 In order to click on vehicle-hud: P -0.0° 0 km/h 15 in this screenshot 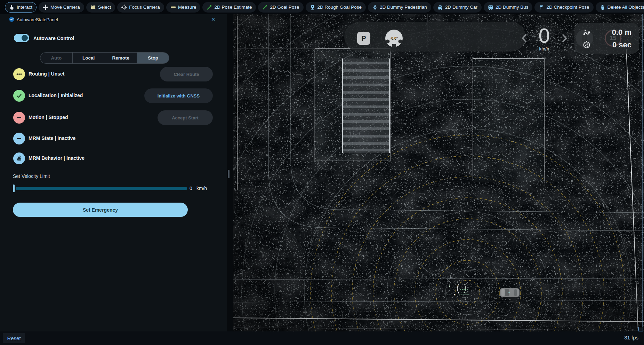, I will do `click(435, 37)`.